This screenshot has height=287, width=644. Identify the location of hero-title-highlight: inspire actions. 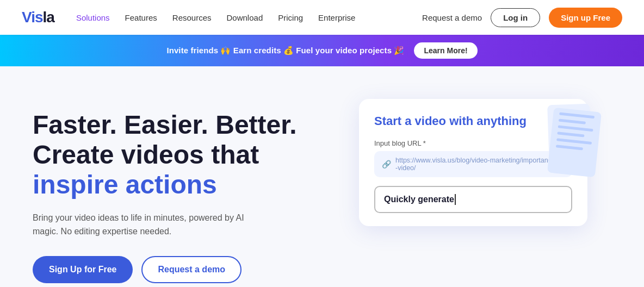
(185, 185).